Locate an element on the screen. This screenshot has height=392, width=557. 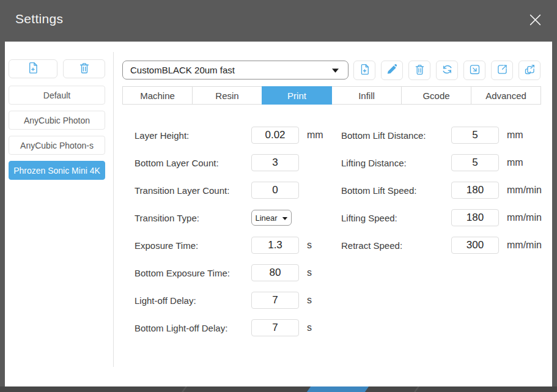
sidebar-item-anycubic-photon-s: AnyCubic Photon-s is located at coordinates (57, 146).